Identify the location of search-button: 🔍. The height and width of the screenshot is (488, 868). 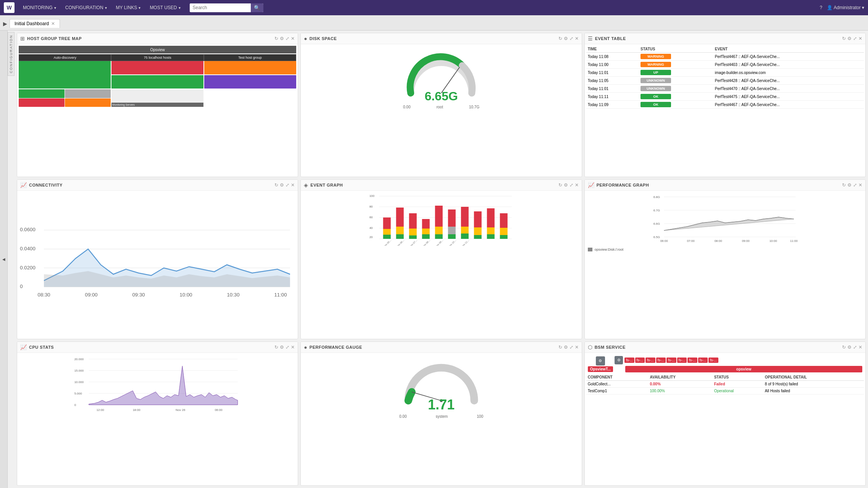
(257, 8).